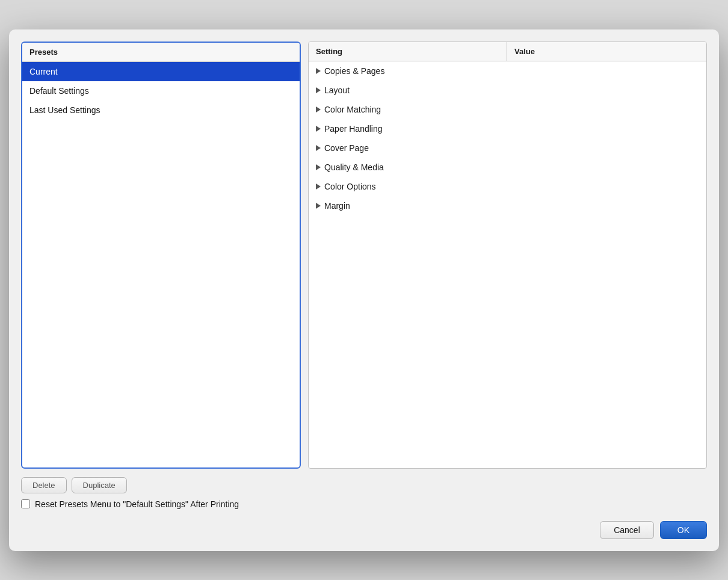 The height and width of the screenshot is (580, 728). Describe the element at coordinates (318, 90) in the screenshot. I see `triangle-icon-layout` at that location.